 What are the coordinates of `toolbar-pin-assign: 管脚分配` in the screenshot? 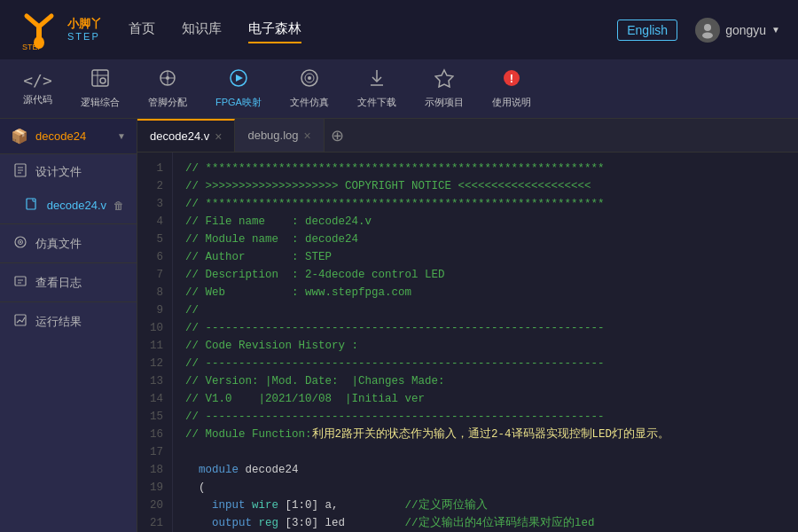 It's located at (168, 89).